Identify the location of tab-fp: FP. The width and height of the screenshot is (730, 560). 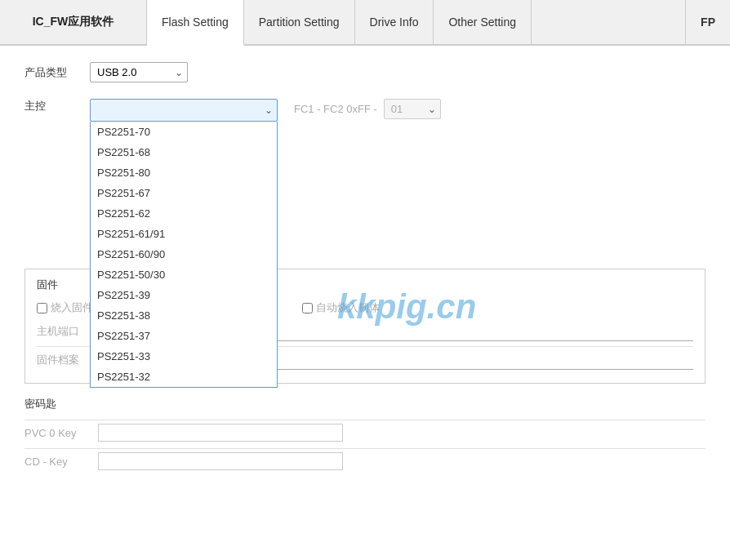
(707, 22).